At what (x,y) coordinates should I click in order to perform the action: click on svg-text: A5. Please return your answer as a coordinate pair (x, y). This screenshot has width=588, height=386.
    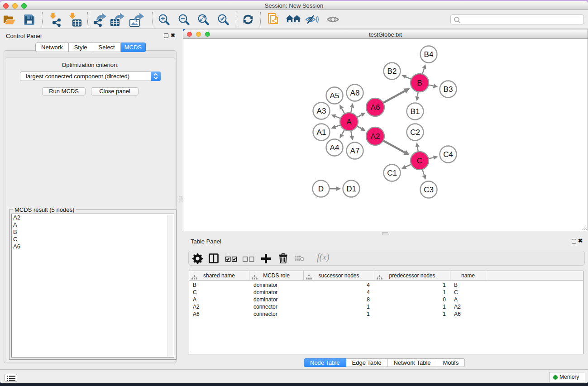
    Looking at the image, I should click on (335, 96).